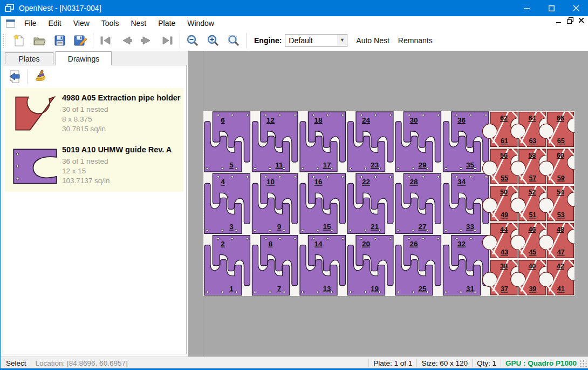  I want to click on svg-text: 26, so click(414, 244).